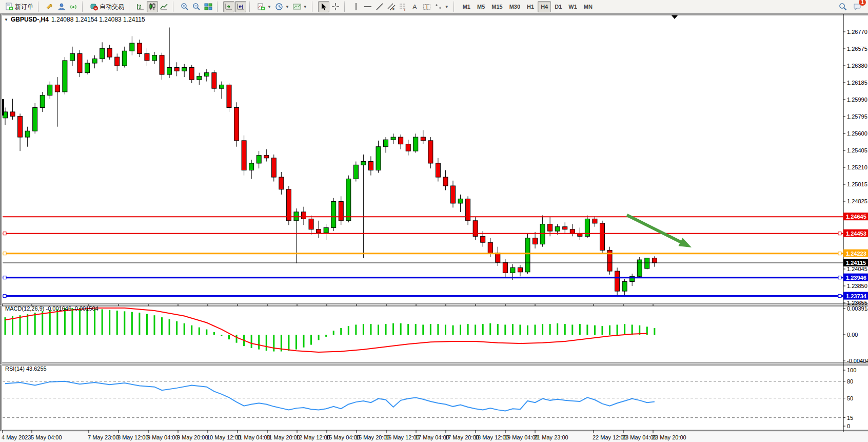 Image resolution: width=868 pixels, height=442 pixels. What do you see at coordinates (857, 167) in the screenshot?
I see `price-tick-label: 1.25210` at bounding box center [857, 167].